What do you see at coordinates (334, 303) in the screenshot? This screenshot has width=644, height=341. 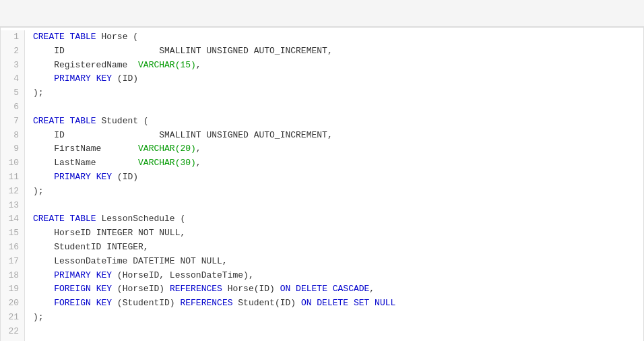 I see `code-line: FOREIGN KEY (StudentID) REFERENCES Stude…` at bounding box center [334, 303].